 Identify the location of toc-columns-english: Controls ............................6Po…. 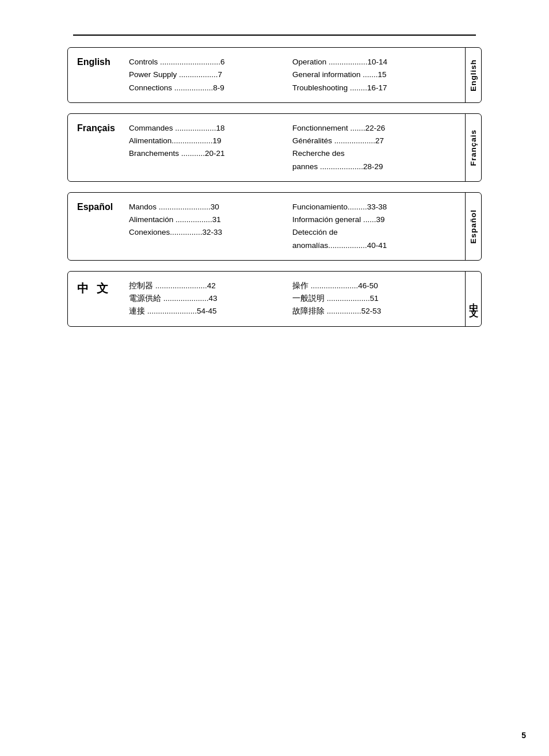
(292, 75).